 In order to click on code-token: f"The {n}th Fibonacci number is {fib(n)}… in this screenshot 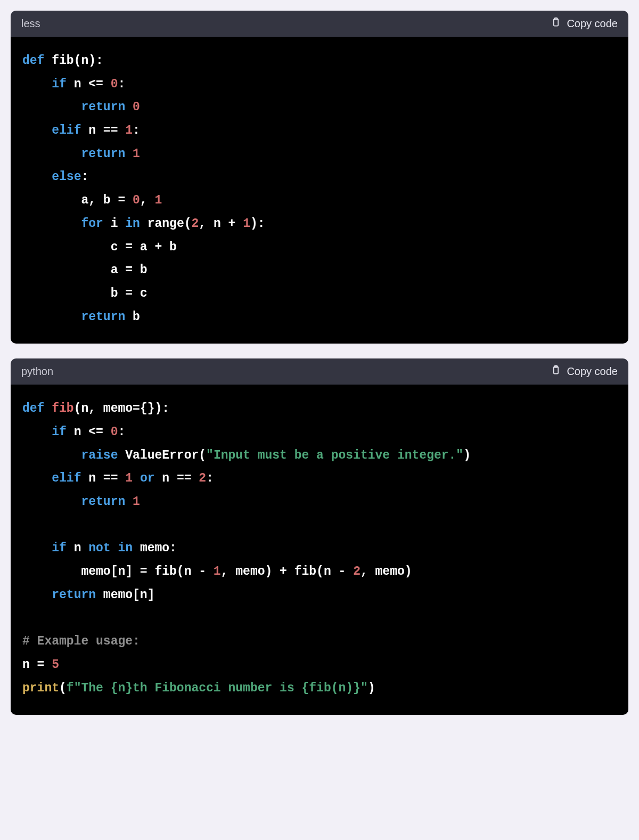, I will do `click(217, 688)`.